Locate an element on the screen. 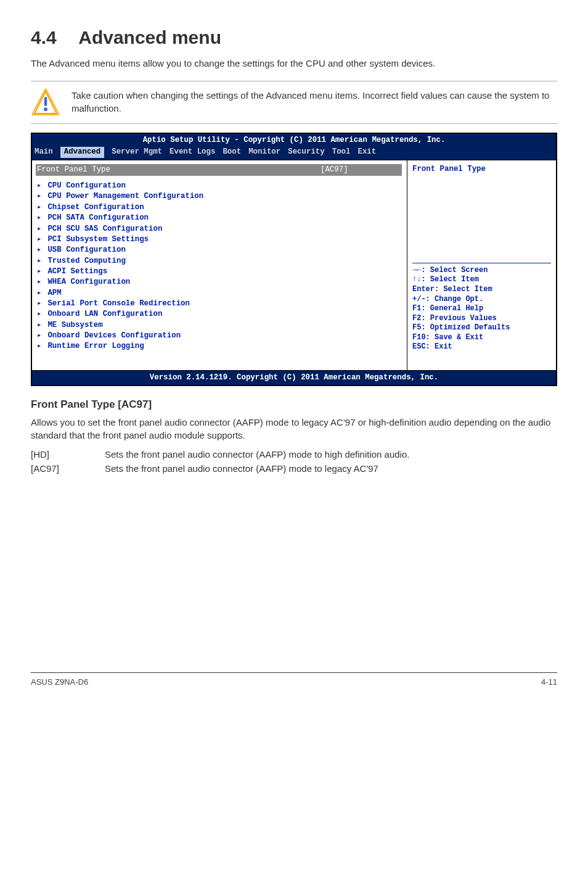 This screenshot has width=588, height=887. bios-item: ▸ CPU Power Management Configuration is located at coordinates (219, 196).